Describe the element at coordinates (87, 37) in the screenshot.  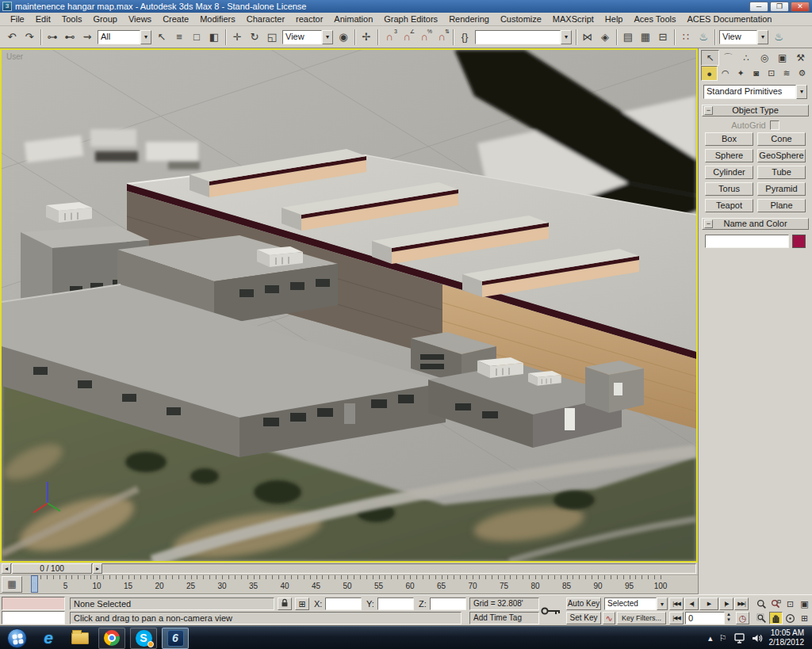
I see `bind-to-space-warp-icon: ⇝` at that location.